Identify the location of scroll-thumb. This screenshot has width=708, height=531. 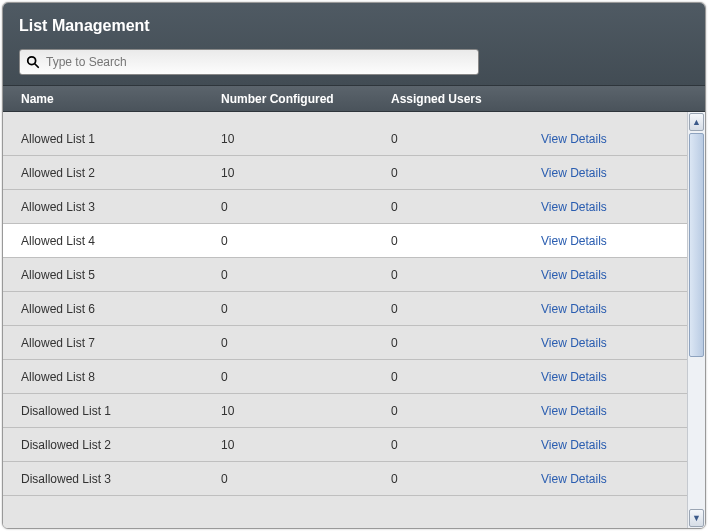
(696, 245).